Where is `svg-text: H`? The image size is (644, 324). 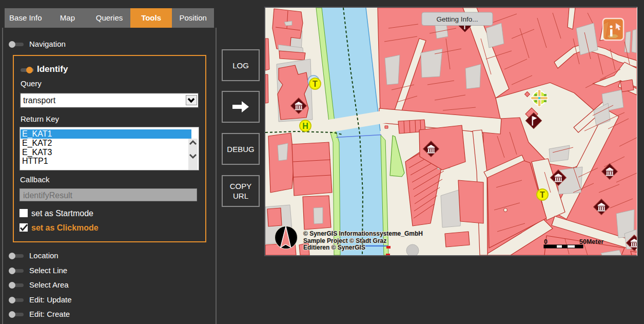 svg-text: H is located at coordinates (305, 126).